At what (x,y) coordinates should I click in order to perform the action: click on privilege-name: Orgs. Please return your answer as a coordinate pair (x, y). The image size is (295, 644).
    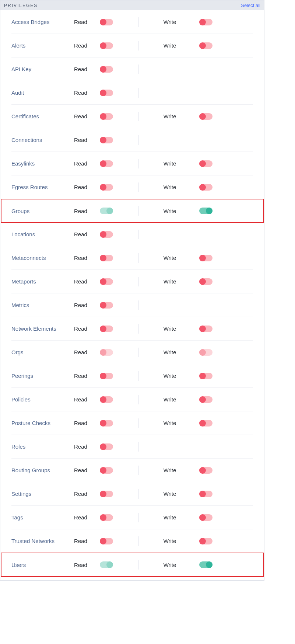
    Looking at the image, I should click on (43, 352).